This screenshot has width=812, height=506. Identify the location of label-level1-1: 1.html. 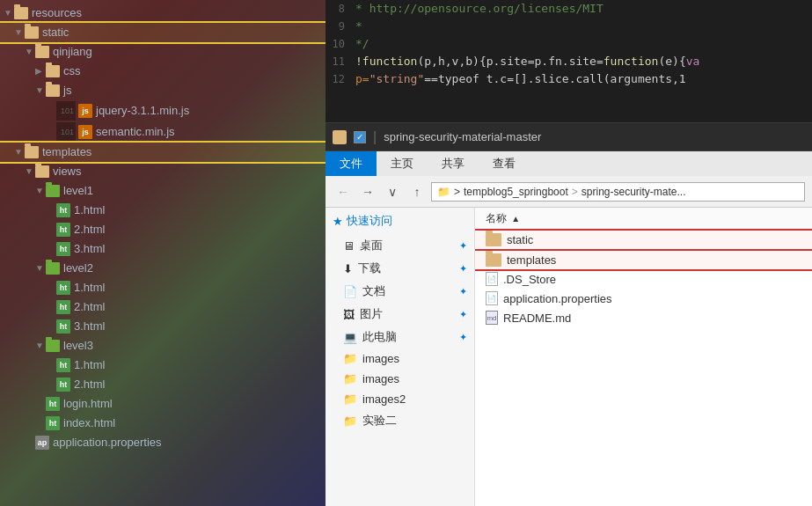
(90, 210).